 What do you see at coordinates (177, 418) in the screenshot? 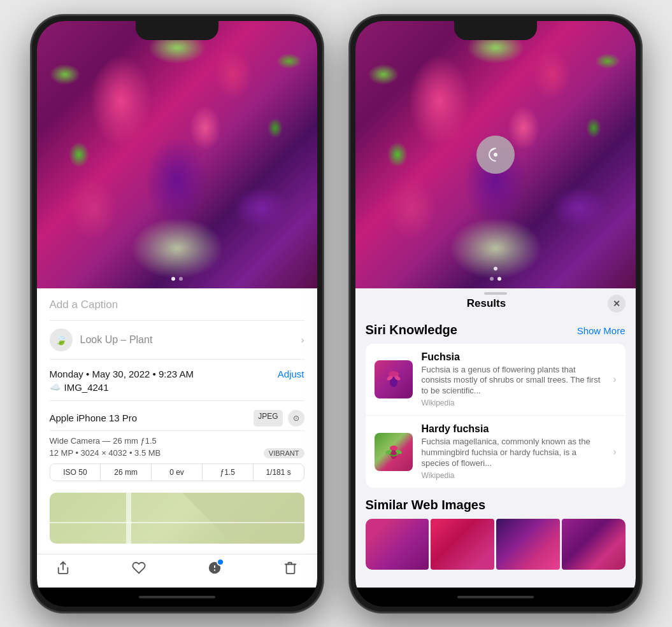
I see `camera-row: Apple iPhone 13 Pro JPEG ⊙` at bounding box center [177, 418].